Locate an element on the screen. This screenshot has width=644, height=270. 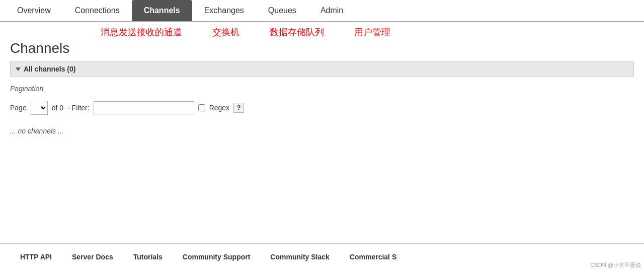
pagination-controls: Page of 0 - Filter: Regex ? is located at coordinates (322, 108).